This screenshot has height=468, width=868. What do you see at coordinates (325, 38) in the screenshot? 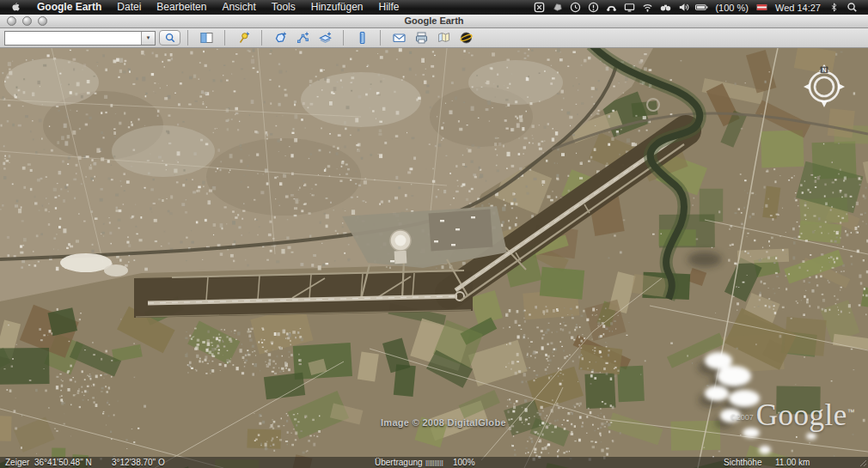
I see `add-image-overlay-button` at bounding box center [325, 38].